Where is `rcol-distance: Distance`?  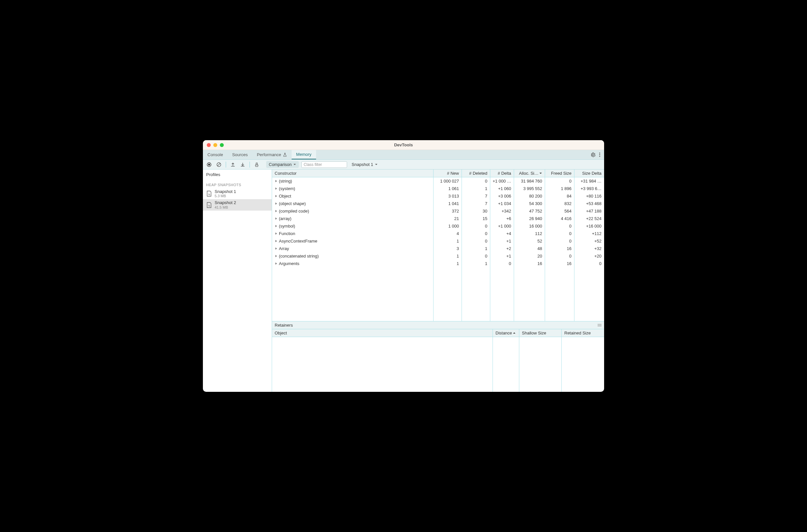
rcol-distance: Distance is located at coordinates (506, 333).